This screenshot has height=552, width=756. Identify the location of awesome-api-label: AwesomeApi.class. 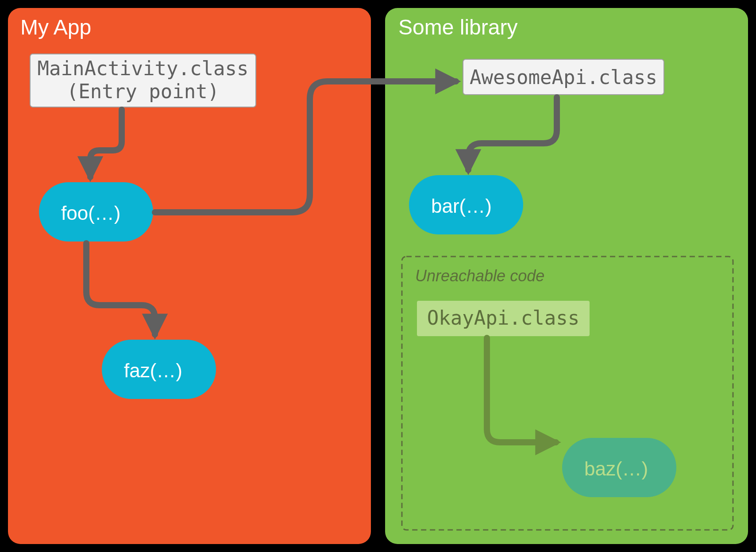
(563, 77).